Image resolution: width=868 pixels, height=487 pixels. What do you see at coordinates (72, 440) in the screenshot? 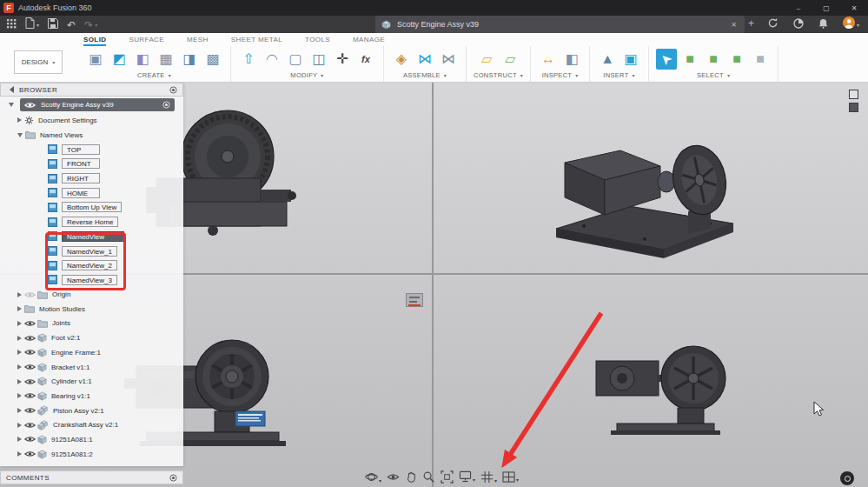
I see `tree-item-label: 91251A081:1` at bounding box center [72, 440].